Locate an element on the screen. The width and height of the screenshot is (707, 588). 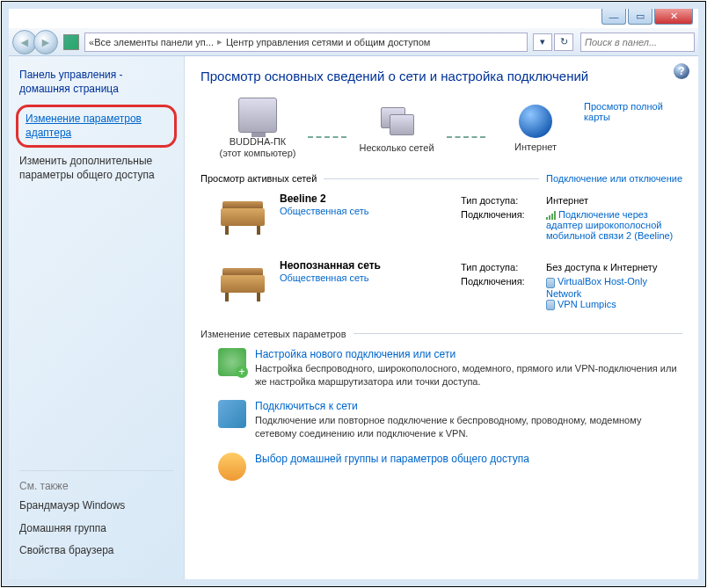
map-networks: Несколько сетей is located at coordinates (397, 128).